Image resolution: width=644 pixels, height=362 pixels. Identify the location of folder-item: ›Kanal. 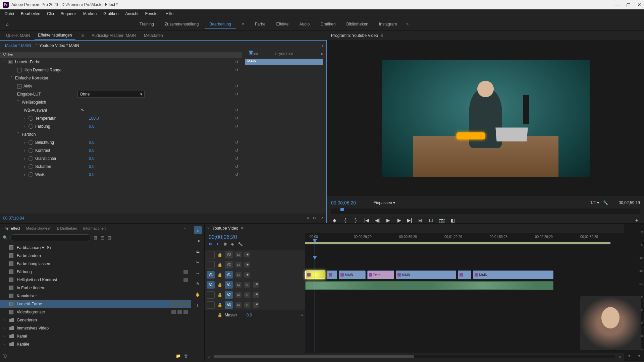
(95, 336).